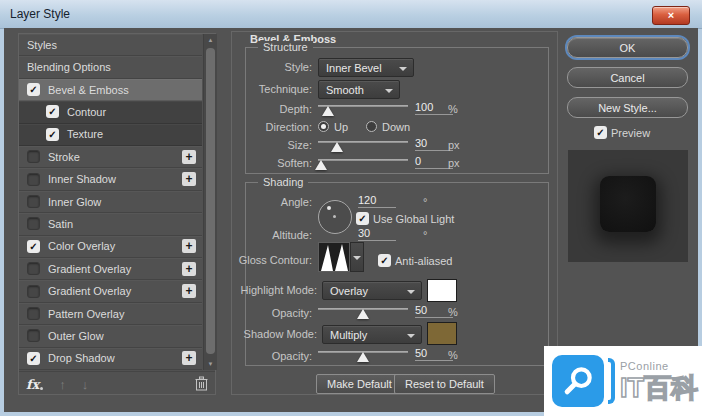 This screenshot has width=702, height=416. I want to click on ok-button: OK, so click(628, 48).